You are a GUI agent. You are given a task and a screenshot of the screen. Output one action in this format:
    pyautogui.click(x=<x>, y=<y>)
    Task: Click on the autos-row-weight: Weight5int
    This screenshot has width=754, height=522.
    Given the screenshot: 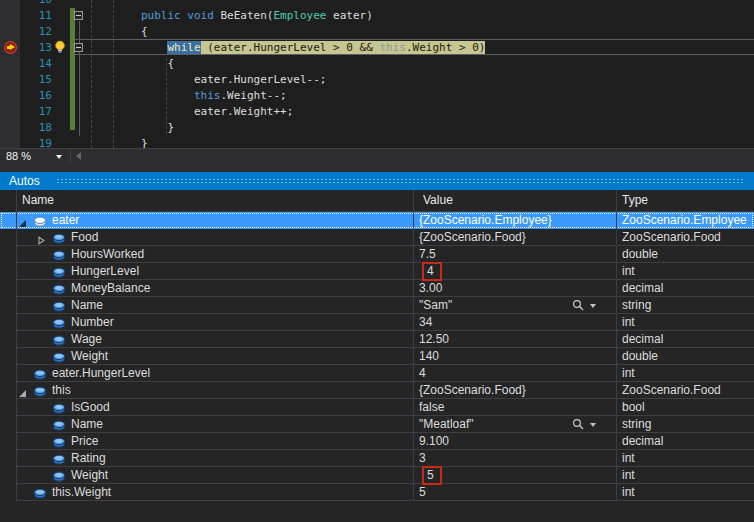 What is the action you would take?
    pyautogui.click(x=377, y=476)
    